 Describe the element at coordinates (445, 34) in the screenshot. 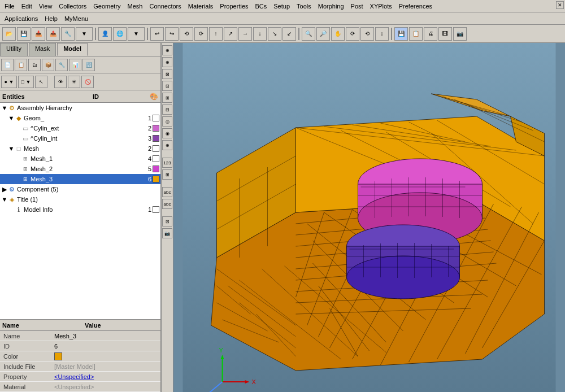

I see `tb-btn21: 🎞` at that location.